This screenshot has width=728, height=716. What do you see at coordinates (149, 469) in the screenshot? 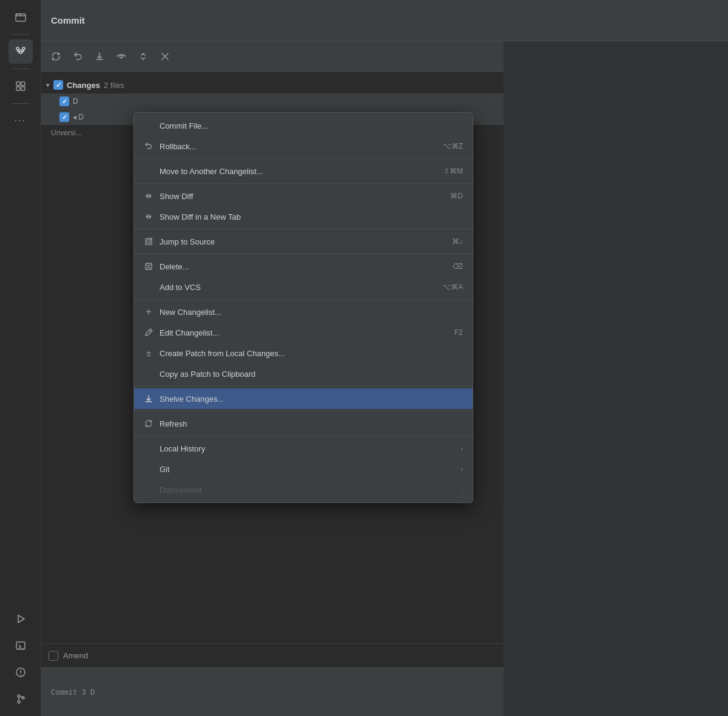
I see `git-menu-icon` at bounding box center [149, 469].